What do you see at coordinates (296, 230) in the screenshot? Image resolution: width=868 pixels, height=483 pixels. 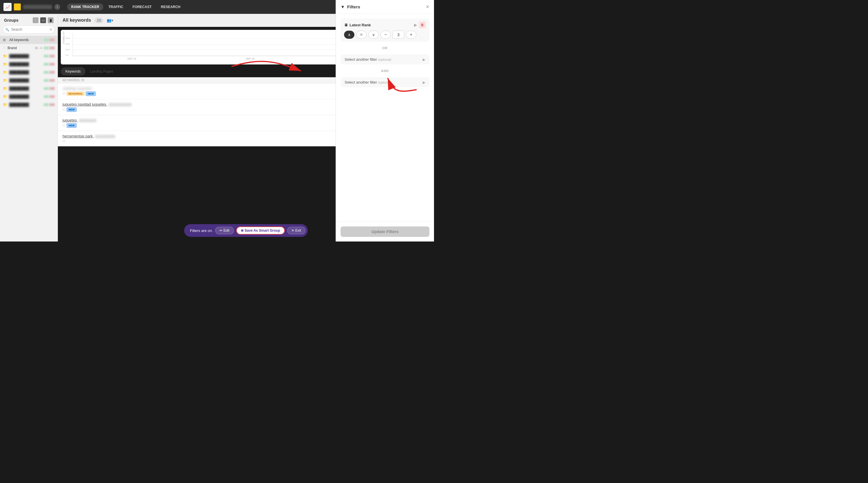 I see `exit-filters-button: ✕ Exit` at bounding box center [296, 230].